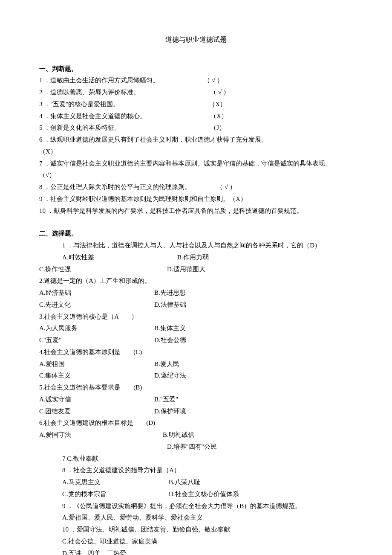 The height and width of the screenshot is (555, 392). I want to click on q6-option-b: B.明礼诚信, so click(179, 435).